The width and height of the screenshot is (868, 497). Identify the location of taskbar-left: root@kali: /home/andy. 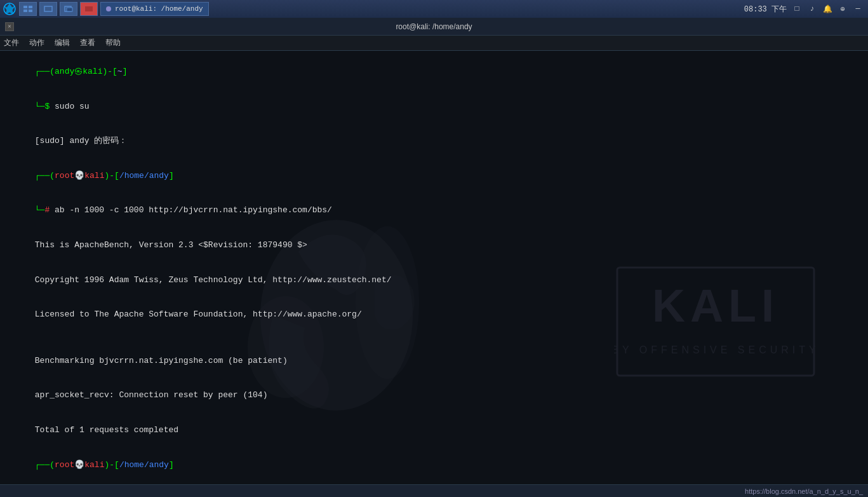
(104, 9).